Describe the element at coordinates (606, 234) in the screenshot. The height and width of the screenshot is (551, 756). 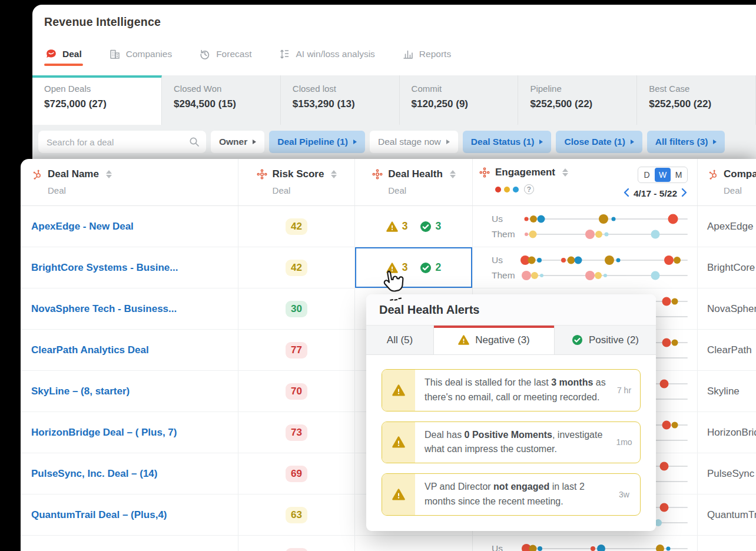
I see `engagement-them-track` at that location.